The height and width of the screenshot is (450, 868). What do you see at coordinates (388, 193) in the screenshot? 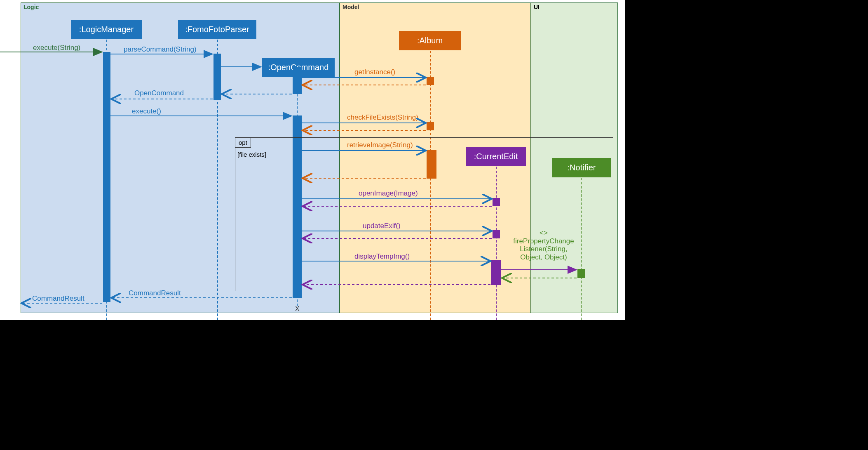
I see `msg-open-image: openImage(Image)` at bounding box center [388, 193].